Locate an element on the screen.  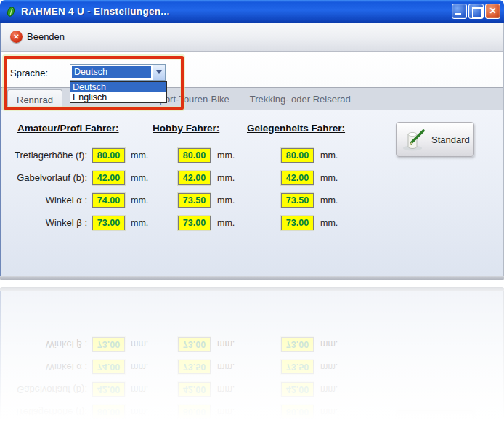
language-combobox: Deutsch is located at coordinates (118, 73).